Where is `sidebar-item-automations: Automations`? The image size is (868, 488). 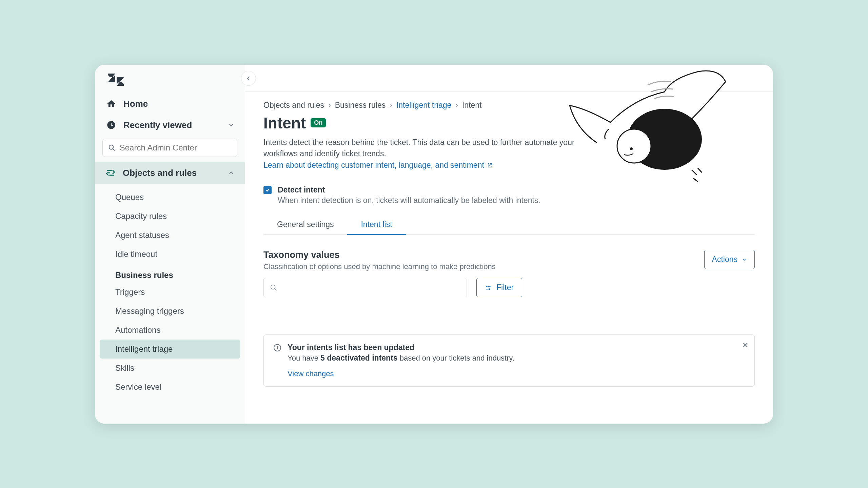 sidebar-item-automations: Automations is located at coordinates (170, 330).